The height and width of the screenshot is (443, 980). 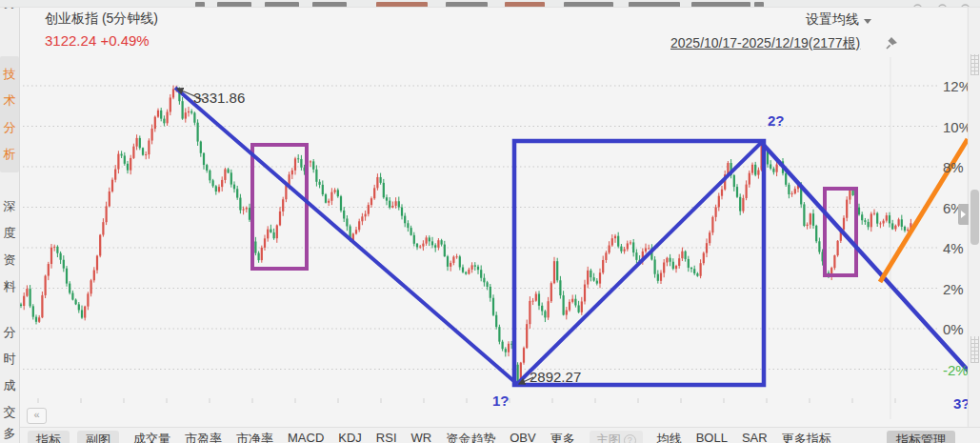 What do you see at coordinates (387, 436) in the screenshot?
I see `toolbar-item-label: RSI` at bounding box center [387, 436].